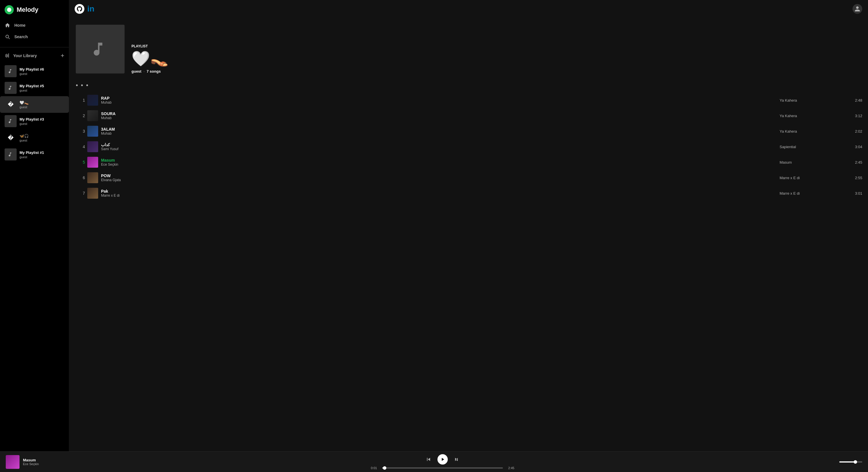 The image size is (868, 472). What do you see at coordinates (7, 37) in the screenshot?
I see `search-icon` at bounding box center [7, 37].